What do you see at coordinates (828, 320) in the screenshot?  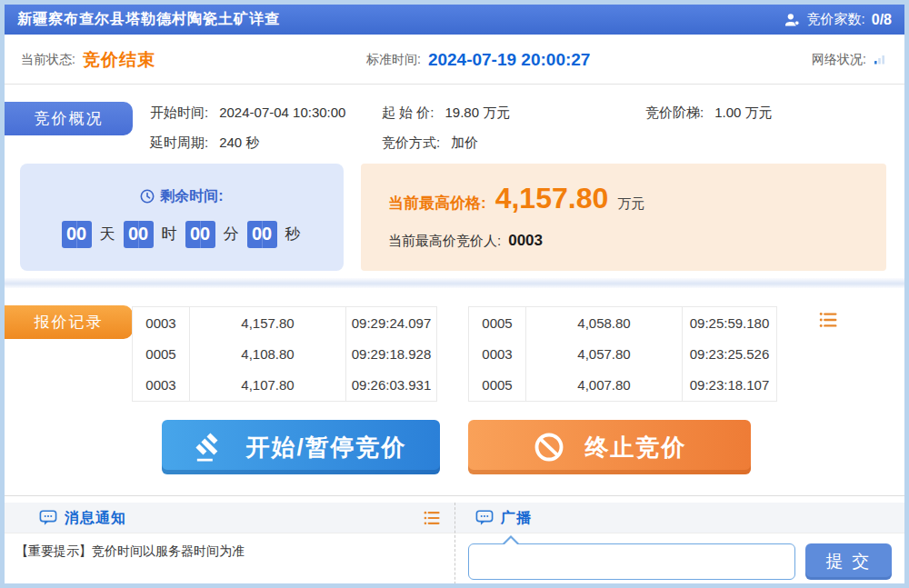 I see `bid-records-list-icon` at bounding box center [828, 320].